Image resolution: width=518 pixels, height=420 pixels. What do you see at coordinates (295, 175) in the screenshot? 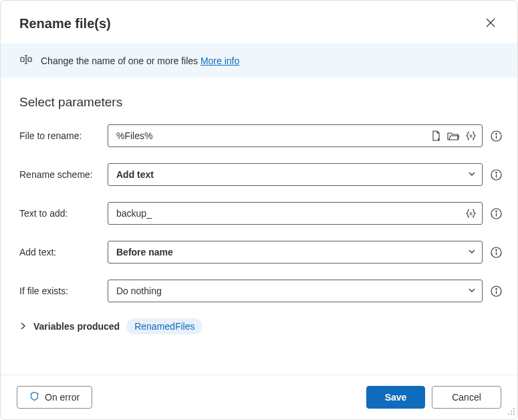
I see `select-wrap-rename-scheme: Add text` at bounding box center [295, 175].